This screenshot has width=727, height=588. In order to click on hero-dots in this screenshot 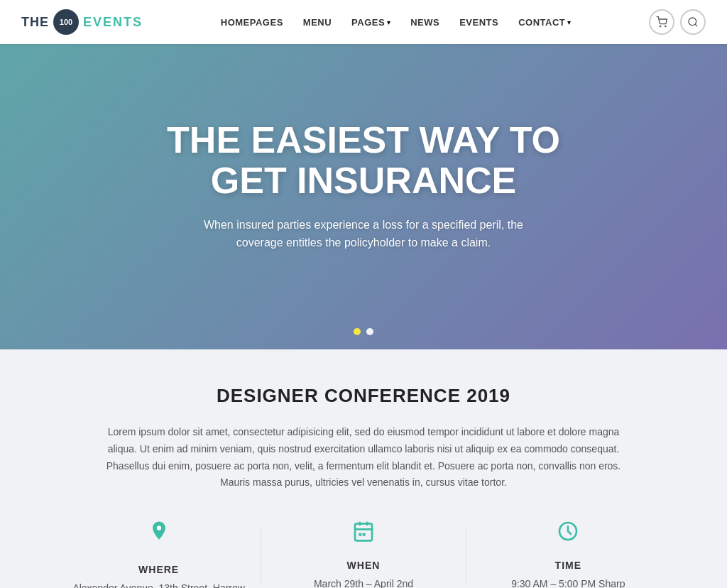, I will do `click(364, 332)`.